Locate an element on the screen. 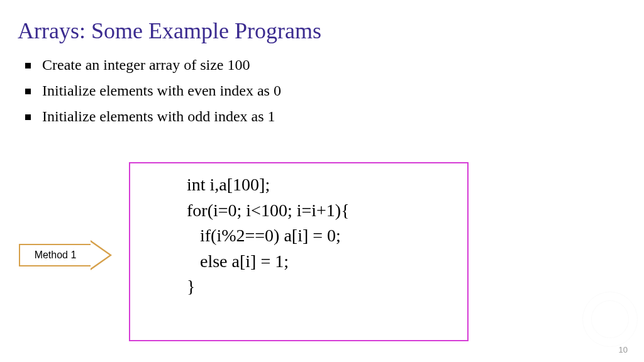 The height and width of the screenshot is (362, 644). list-item: Create an integer array of size 100 is located at coordinates (335, 65).